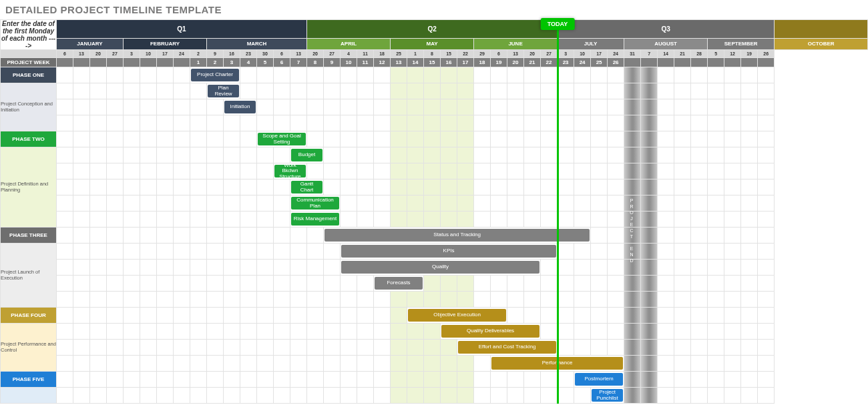 The width and height of the screenshot is (868, 419). Describe the element at coordinates (491, 332) in the screenshot. I see `gantt-bar: Quality Deliverables` at that location.